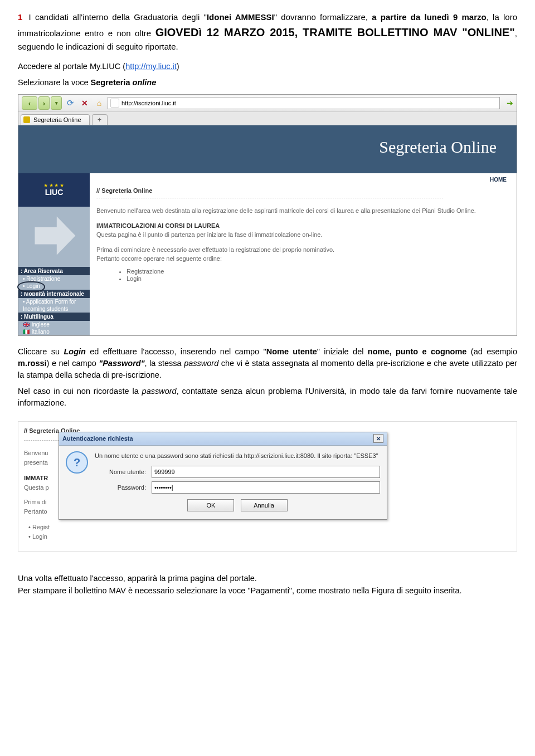 The height and width of the screenshot is (756, 535). I want to click on sidebar-item-login: Login, so click(54, 286).